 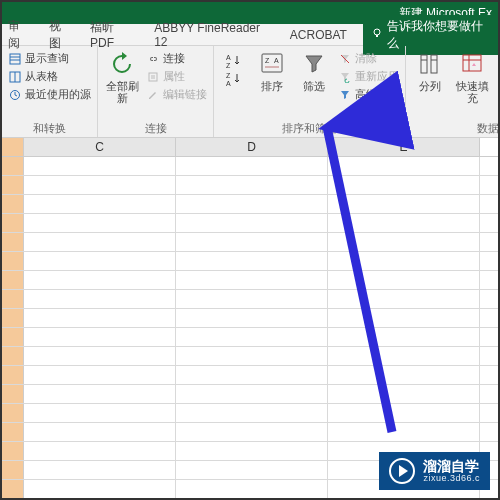 I want to click on show-queries-button: 显示查询, so click(x=50, y=58).